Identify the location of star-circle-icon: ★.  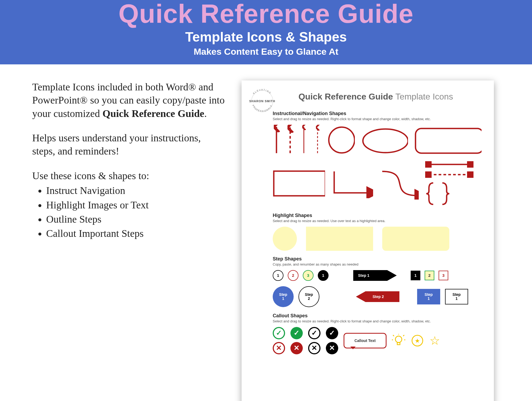
(417, 341).